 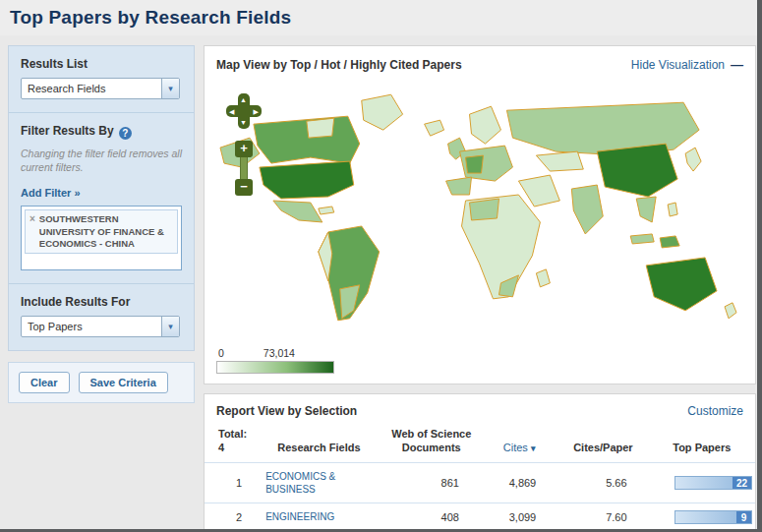 What do you see at coordinates (101, 383) in the screenshot?
I see `criteria-buttons: Clear Save Criteria` at bounding box center [101, 383].